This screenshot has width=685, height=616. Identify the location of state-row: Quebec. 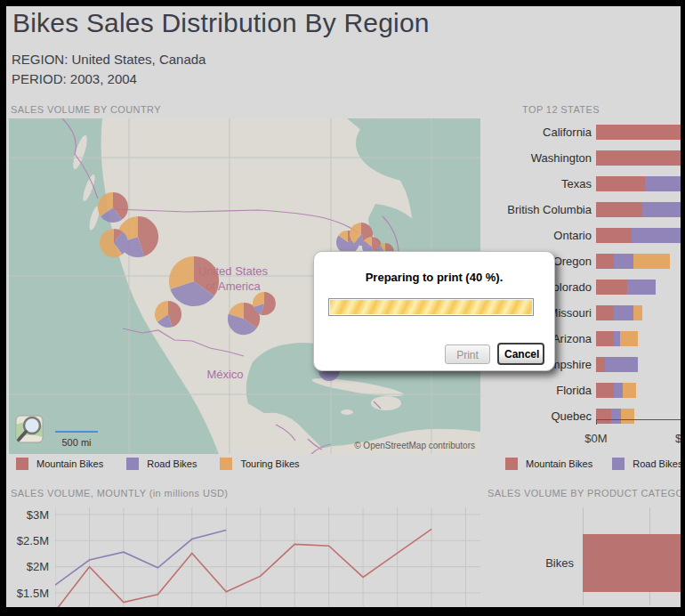
(585, 417).